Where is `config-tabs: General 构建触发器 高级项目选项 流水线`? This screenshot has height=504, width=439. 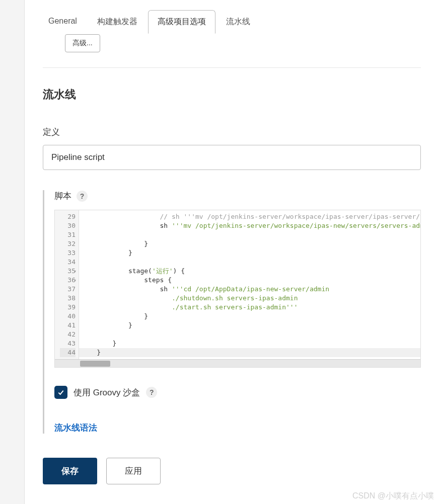 config-tabs: General 构建触发器 高级项目选项 流水线 is located at coordinates (232, 17).